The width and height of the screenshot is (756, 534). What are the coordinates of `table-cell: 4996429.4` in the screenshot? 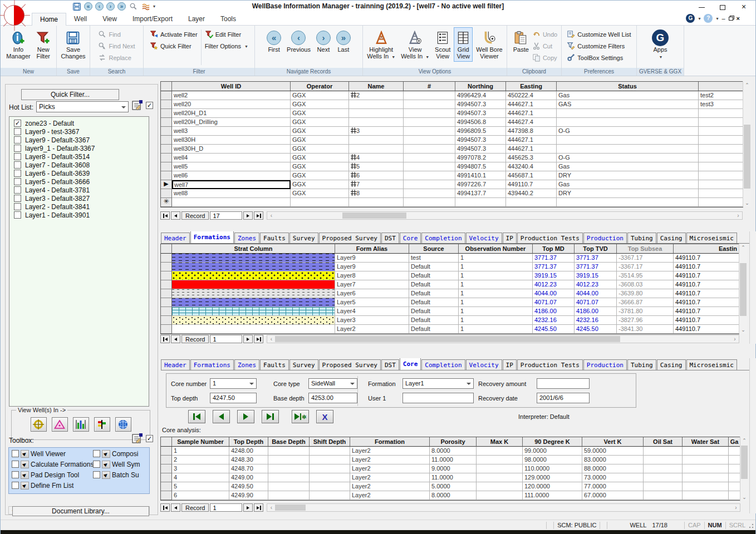 It's located at (481, 96).